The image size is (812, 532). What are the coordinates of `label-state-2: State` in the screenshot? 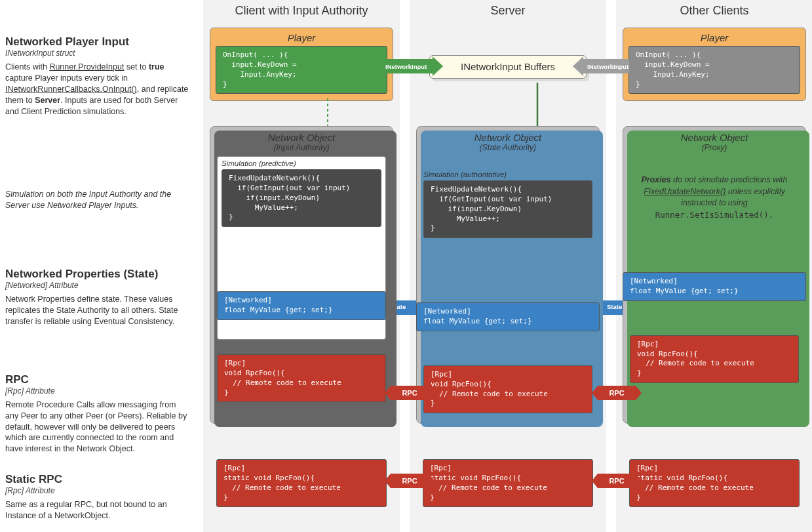 It's located at (615, 307).